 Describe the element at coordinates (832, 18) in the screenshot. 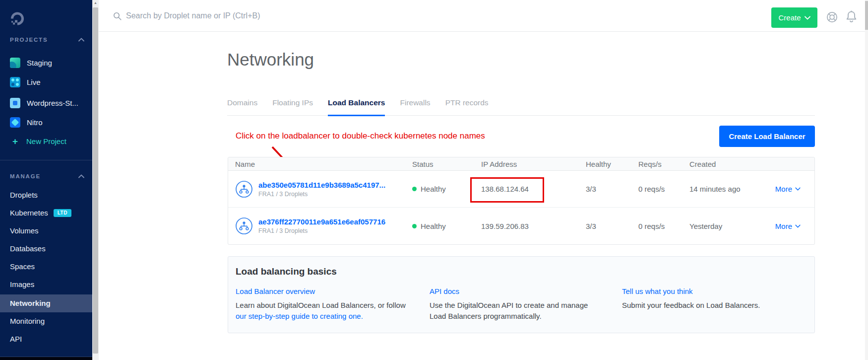

I see `help-icon` at that location.